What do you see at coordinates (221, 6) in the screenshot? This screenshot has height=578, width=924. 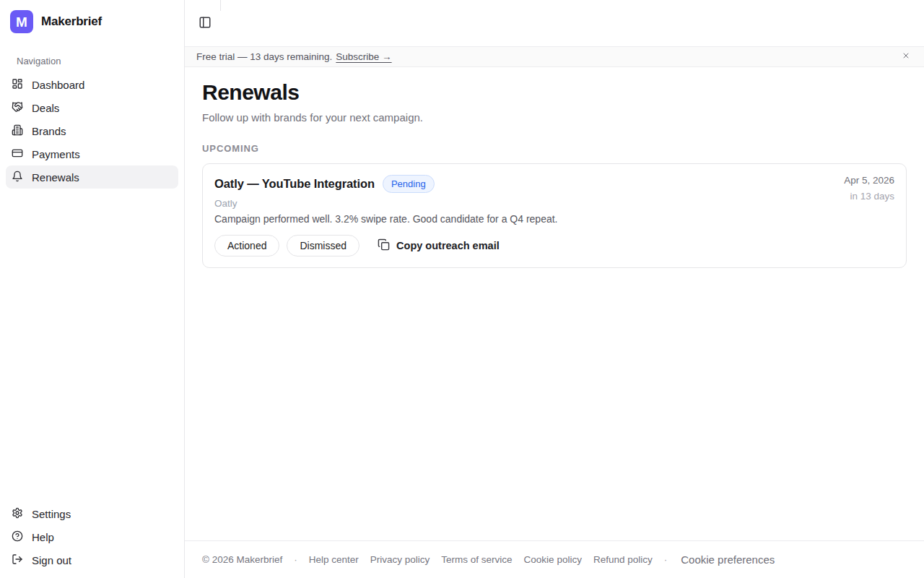 I see `topbar-divider` at bounding box center [221, 6].